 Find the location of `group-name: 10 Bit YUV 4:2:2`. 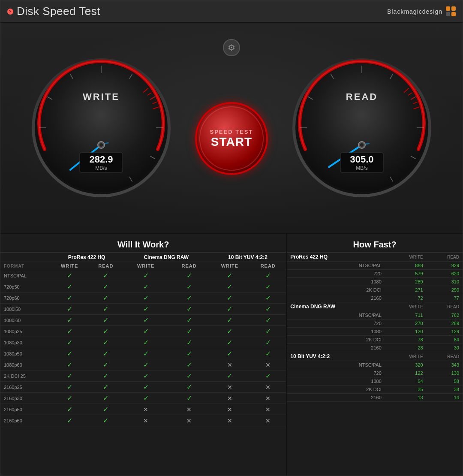

group-name: 10 Bit YUV 4:2:2 is located at coordinates (337, 357).